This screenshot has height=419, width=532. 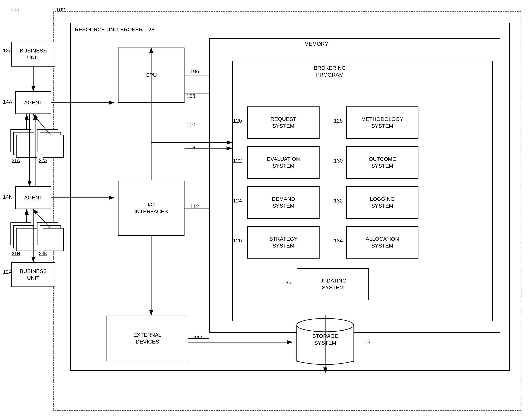 What do you see at coordinates (43, 160) in the screenshot?
I see `doc-22a-label: 22A` at bounding box center [43, 160].